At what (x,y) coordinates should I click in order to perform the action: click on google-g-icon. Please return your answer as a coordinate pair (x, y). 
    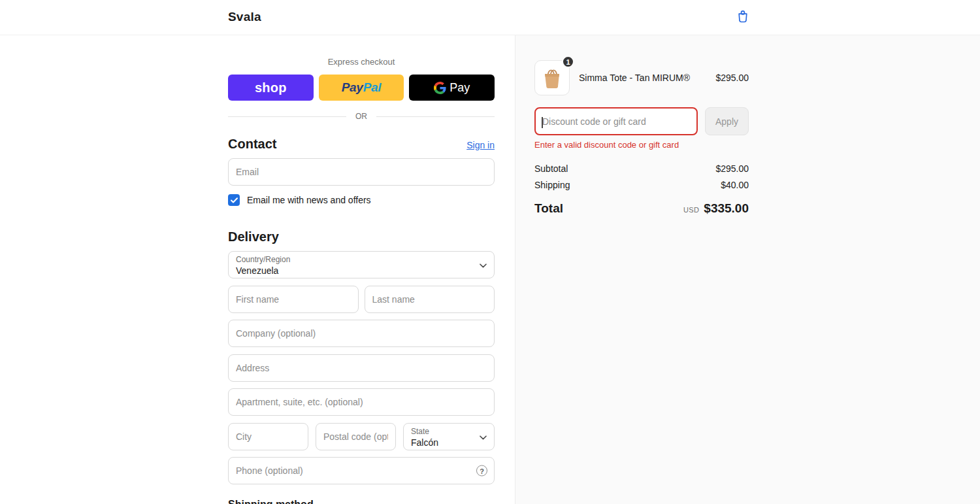
    Looking at the image, I should click on (440, 88).